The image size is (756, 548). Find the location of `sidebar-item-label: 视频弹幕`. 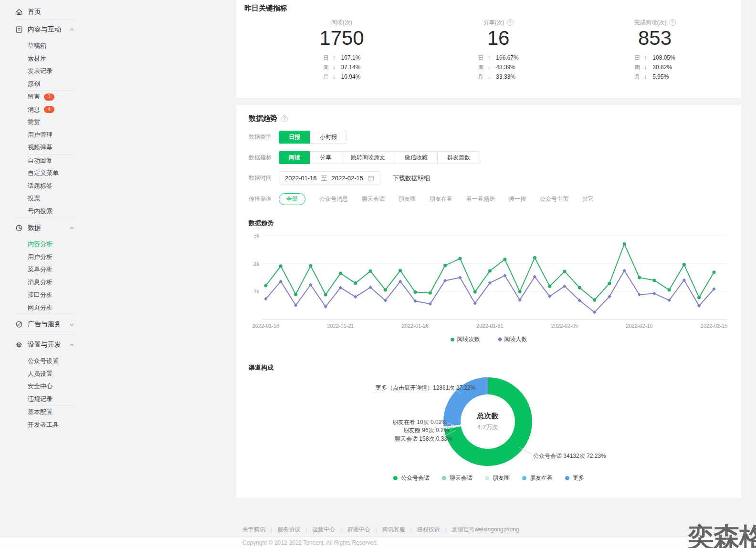

sidebar-item-label: 视频弹幕 is located at coordinates (40, 147).